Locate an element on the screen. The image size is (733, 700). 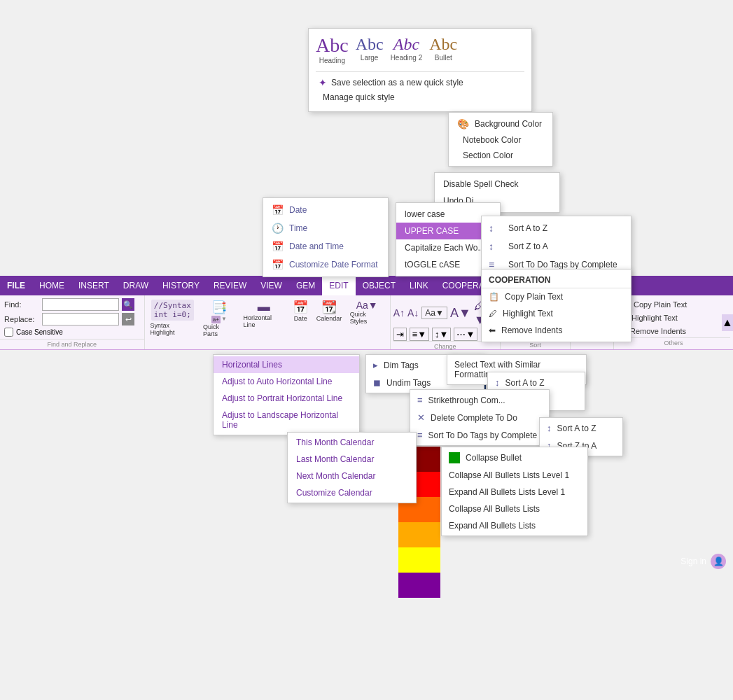
undim-tags-icon: ◼ is located at coordinates (377, 382).